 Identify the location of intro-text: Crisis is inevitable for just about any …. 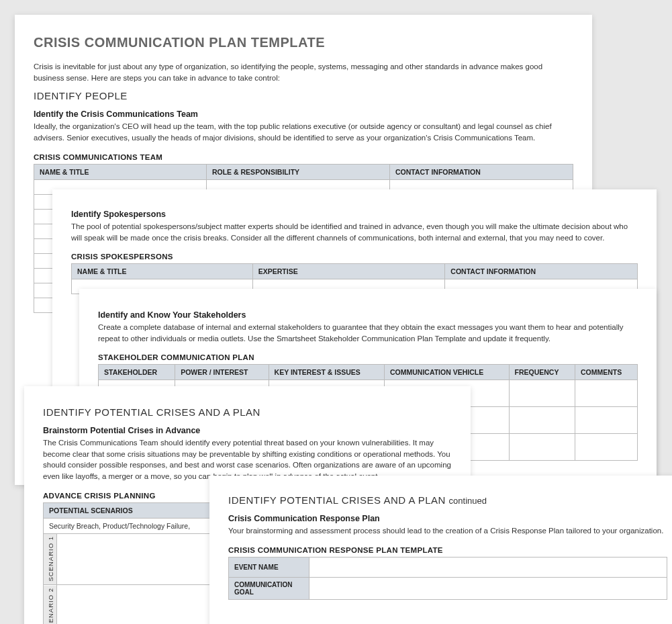
(303, 73).